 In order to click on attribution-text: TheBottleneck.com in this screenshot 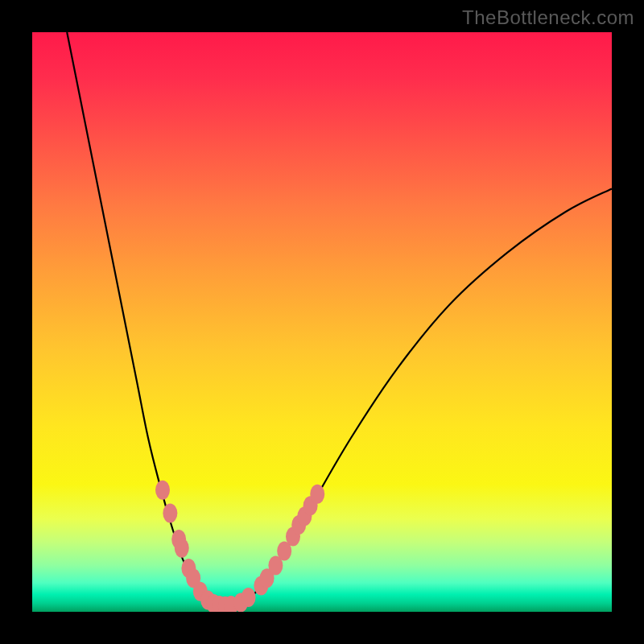, I will do `click(548, 18)`.